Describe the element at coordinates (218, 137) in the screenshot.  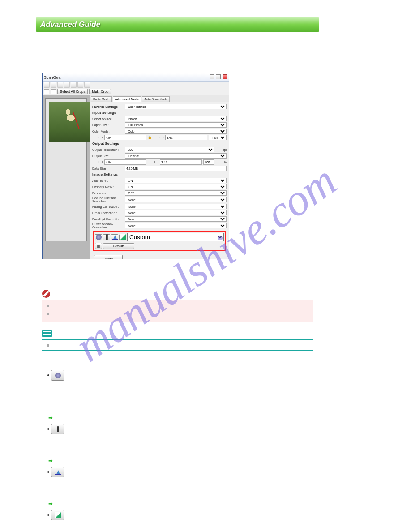
I see `units-select: inches` at that location.